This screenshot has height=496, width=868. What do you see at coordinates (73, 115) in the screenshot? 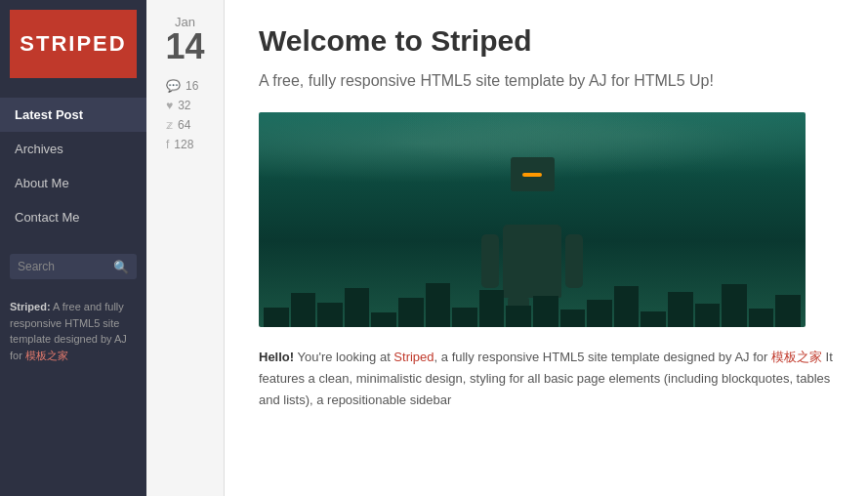
I see `nav-item-latest-post: Latest Post` at bounding box center [73, 115].